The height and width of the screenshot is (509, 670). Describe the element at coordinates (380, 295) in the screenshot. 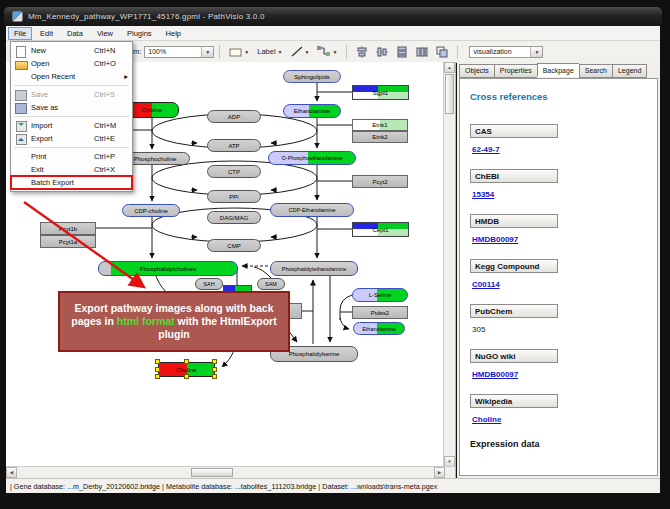

I see `node-l-serine: L-Serine` at that location.